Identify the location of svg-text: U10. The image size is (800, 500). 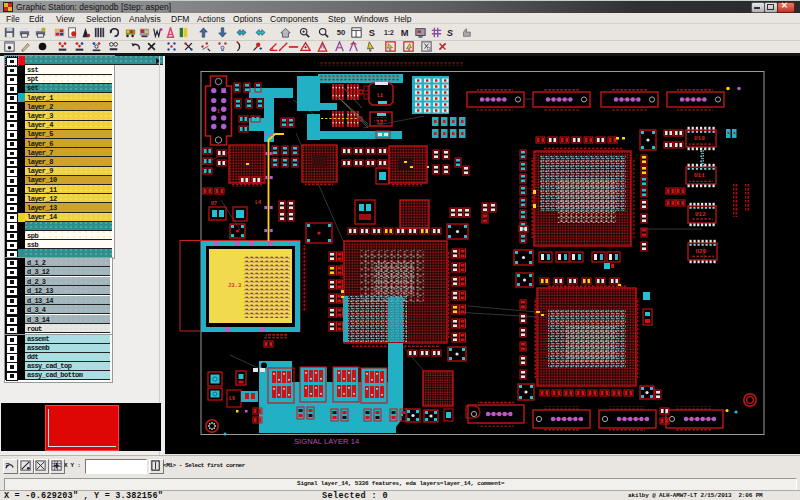
(700, 138).